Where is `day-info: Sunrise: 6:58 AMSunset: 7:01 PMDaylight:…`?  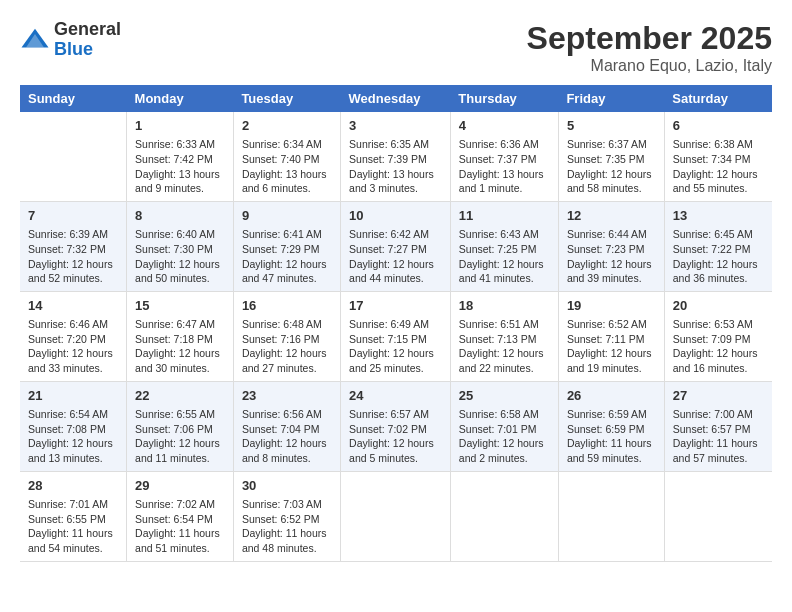
day-info: Sunrise: 6:58 AMSunset: 7:01 PMDaylight:… is located at coordinates (504, 436).